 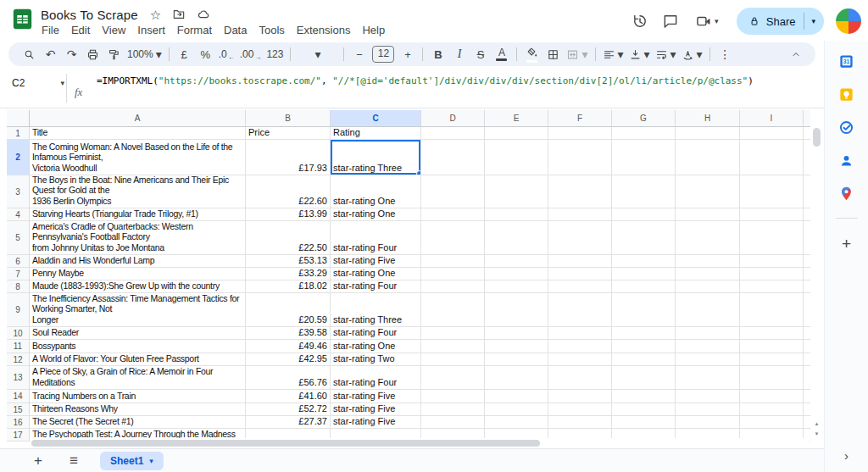 I want to click on decrease-font-size-button: −, so click(x=359, y=54).